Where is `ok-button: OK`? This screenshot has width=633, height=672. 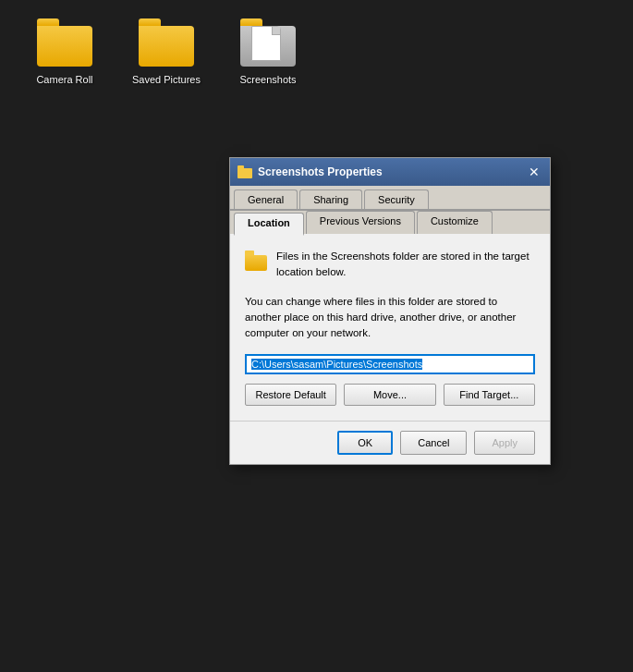 ok-button: OK is located at coordinates (365, 443).